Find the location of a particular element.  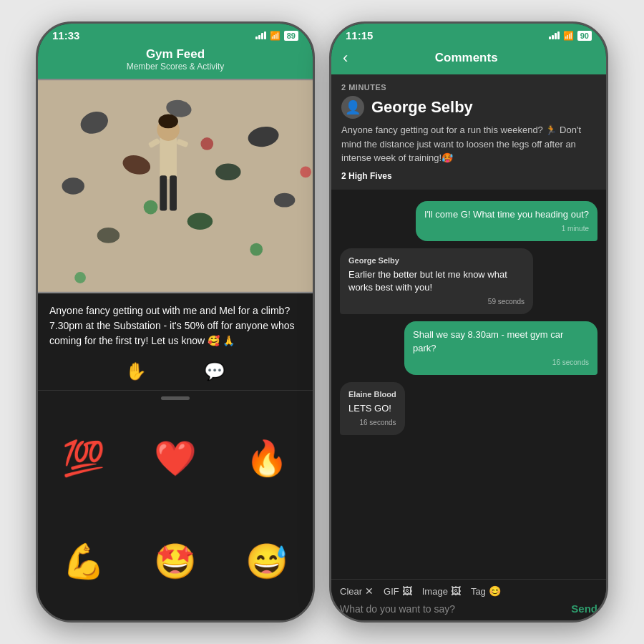

comment-button: 💬 is located at coordinates (215, 371).